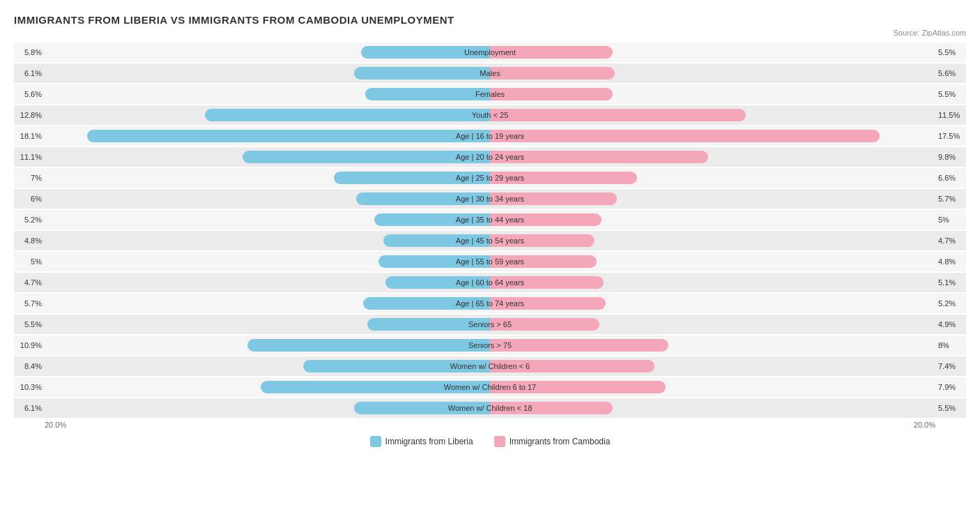 Image resolution: width=980 pixels, height=528 pixels. I want to click on bar-row: 7% Age | 25 to 29 years 6.6%, so click(490, 178).